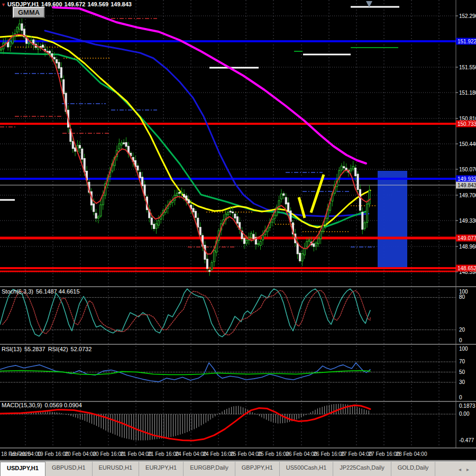  Describe the element at coordinates (43, 405) in the screenshot. I see `macd-indicator-label: MACD(15,30,9)0.0569 0.0904` at that location.